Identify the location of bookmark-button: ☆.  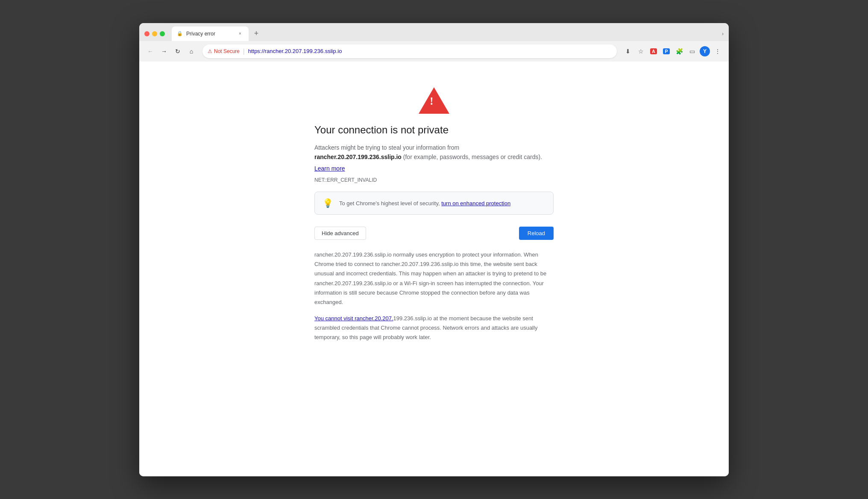
(641, 51).